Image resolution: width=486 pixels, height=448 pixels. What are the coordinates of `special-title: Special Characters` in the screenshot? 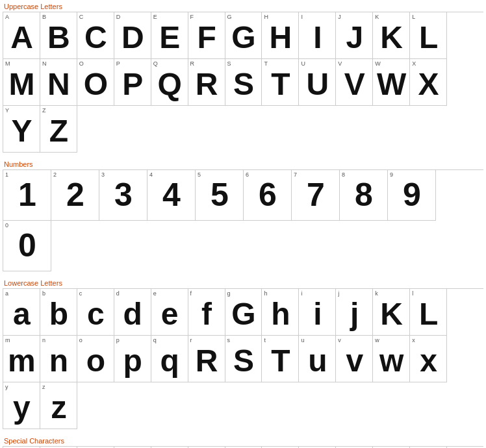 It's located at (243, 440).